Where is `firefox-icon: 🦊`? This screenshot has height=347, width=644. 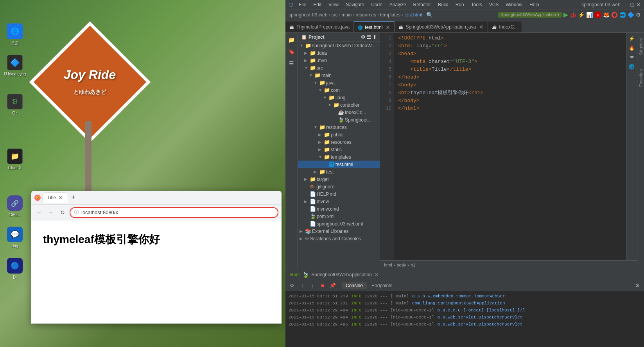
firefox-icon: 🦊 is located at coordinates (606, 15).